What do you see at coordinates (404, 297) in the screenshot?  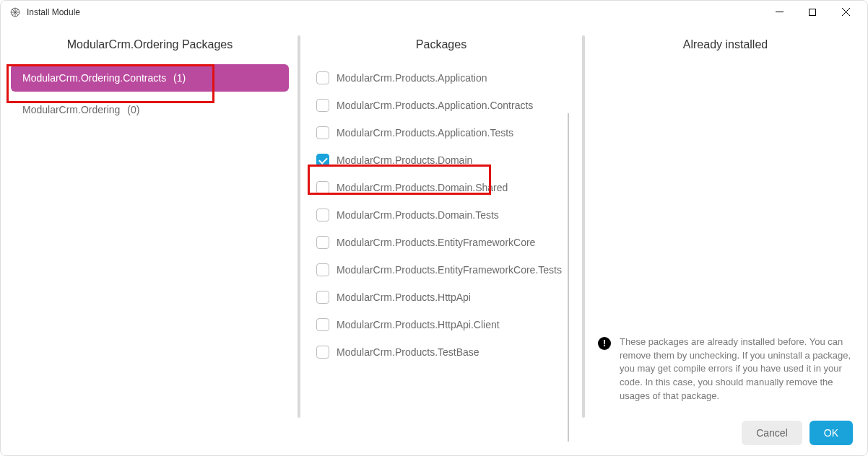 I see `package-label: ModularCrm.Products.HttpApi` at bounding box center [404, 297].